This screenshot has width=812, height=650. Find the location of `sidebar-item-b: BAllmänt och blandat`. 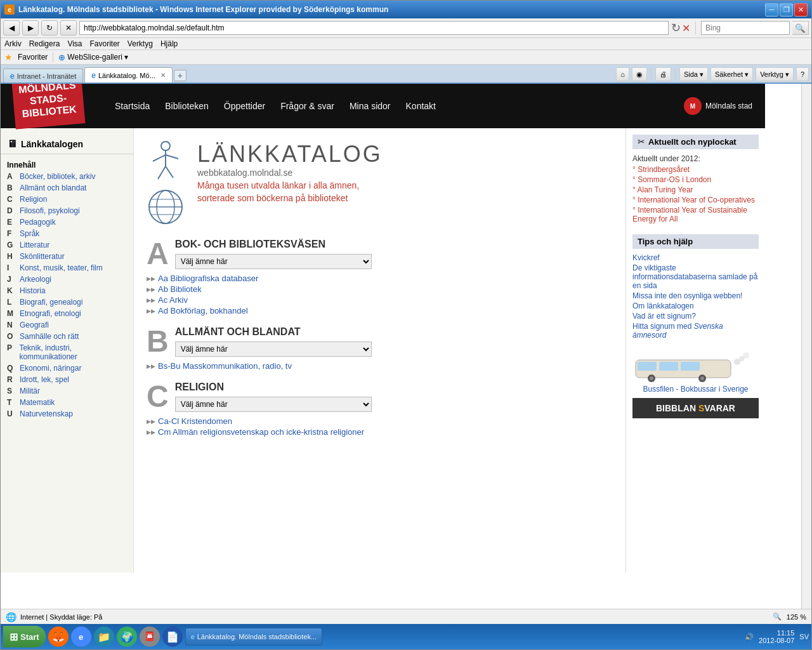

sidebar-item-b: BAllmänt och blandat is located at coordinates (67, 188).